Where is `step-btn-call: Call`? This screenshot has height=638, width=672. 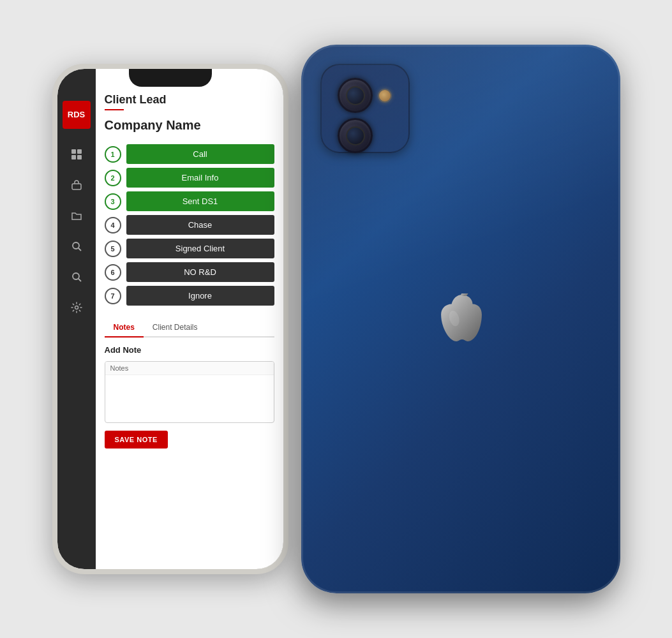 step-btn-call: Call is located at coordinates (200, 154).